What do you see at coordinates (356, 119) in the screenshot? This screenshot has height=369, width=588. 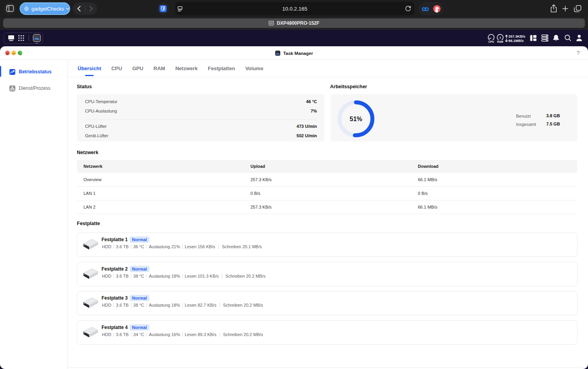 I see `svg-text: 51%` at bounding box center [356, 119].